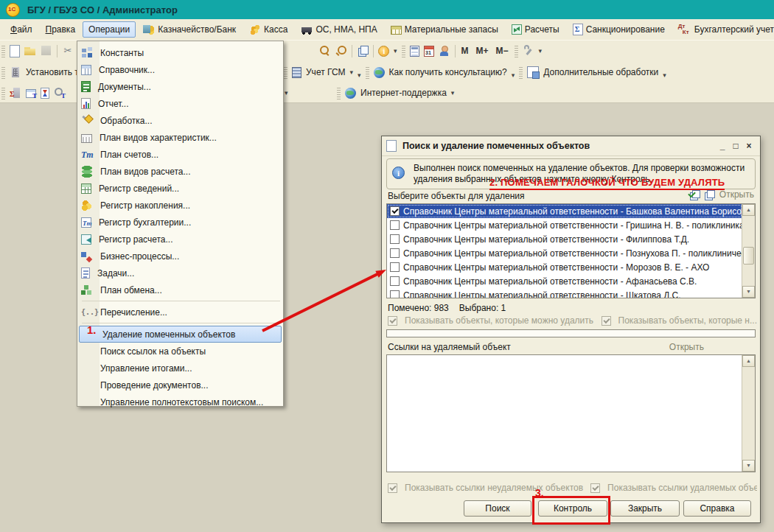 The image size is (774, 532). Describe the element at coordinates (68, 51) in the screenshot. I see `cut-icon: ✂` at that location.